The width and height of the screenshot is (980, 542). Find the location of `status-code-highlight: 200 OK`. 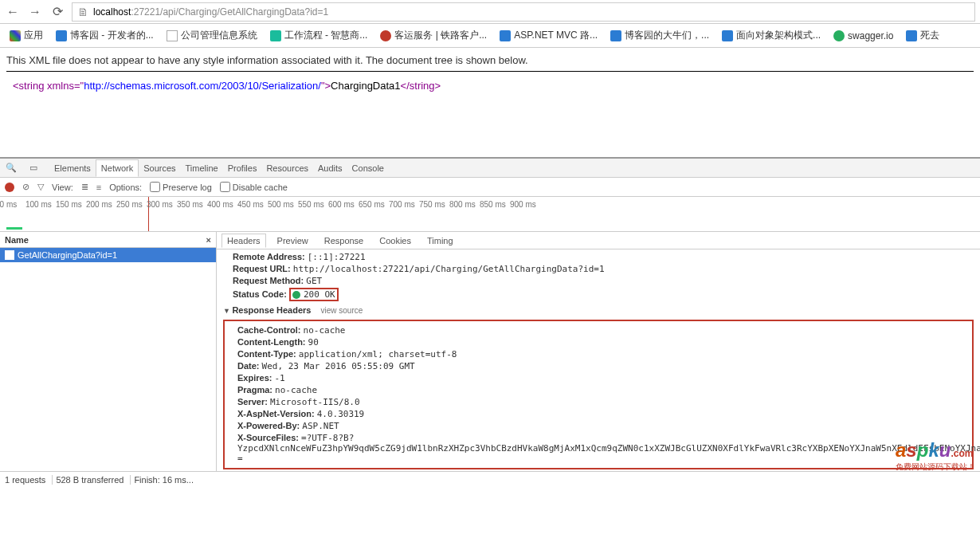

status-code-highlight: 200 OK is located at coordinates (314, 295).